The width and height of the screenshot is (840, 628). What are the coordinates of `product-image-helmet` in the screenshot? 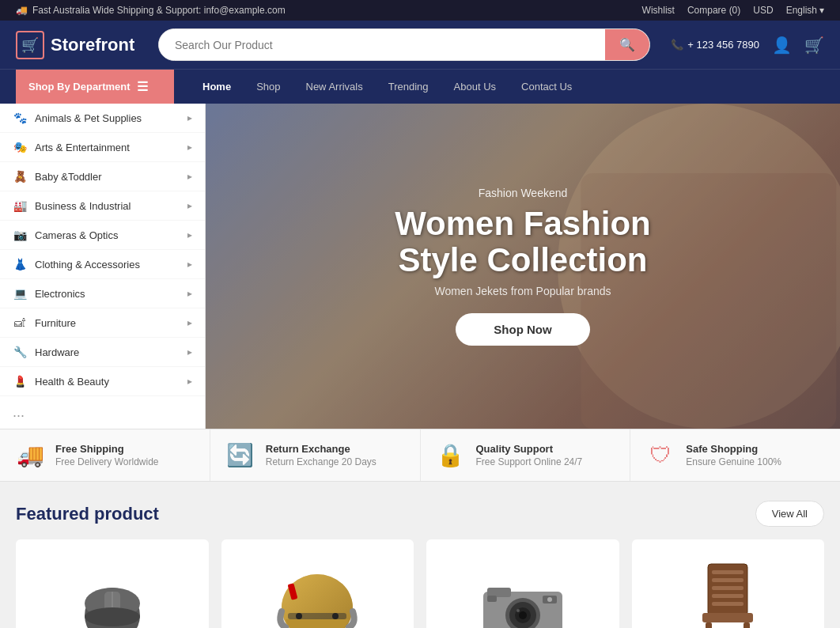 It's located at (317, 596).